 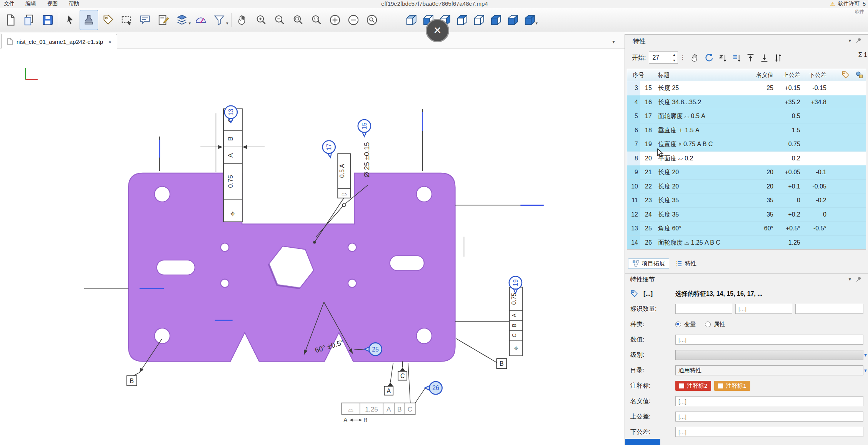 I want to click on view-cube-front-right-button, so click(x=513, y=20).